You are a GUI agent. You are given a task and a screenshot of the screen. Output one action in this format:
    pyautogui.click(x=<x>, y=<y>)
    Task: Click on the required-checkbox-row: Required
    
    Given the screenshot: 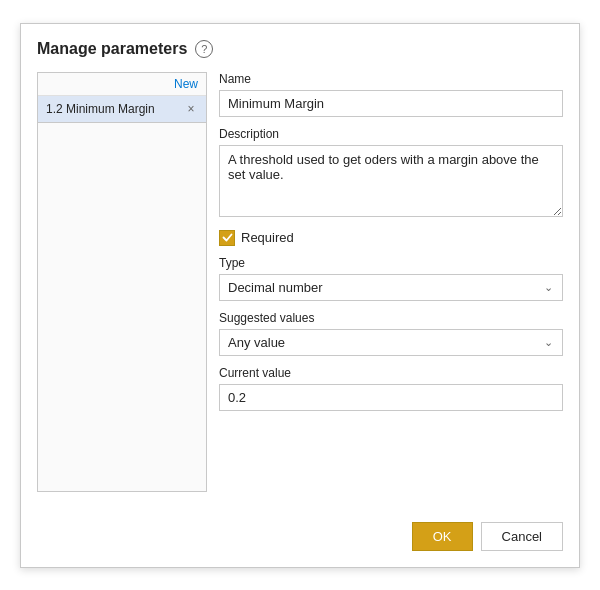 What is the action you would take?
    pyautogui.click(x=391, y=238)
    